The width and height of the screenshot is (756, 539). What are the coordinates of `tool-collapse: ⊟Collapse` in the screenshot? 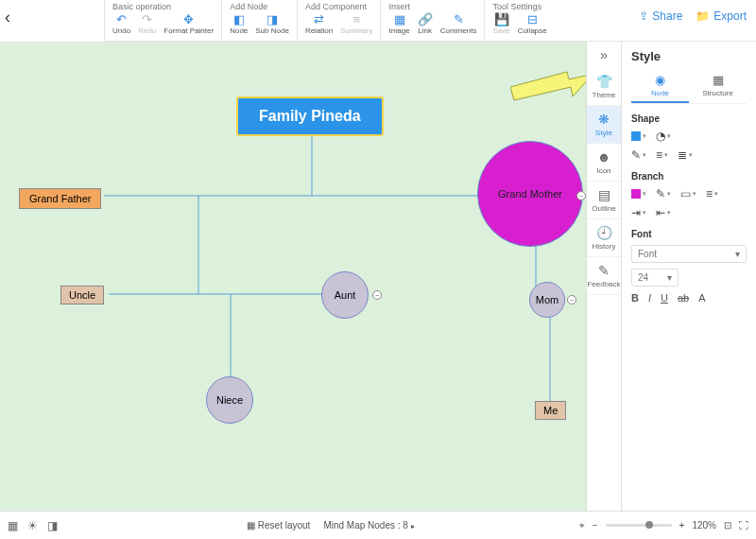 It's located at (533, 25).